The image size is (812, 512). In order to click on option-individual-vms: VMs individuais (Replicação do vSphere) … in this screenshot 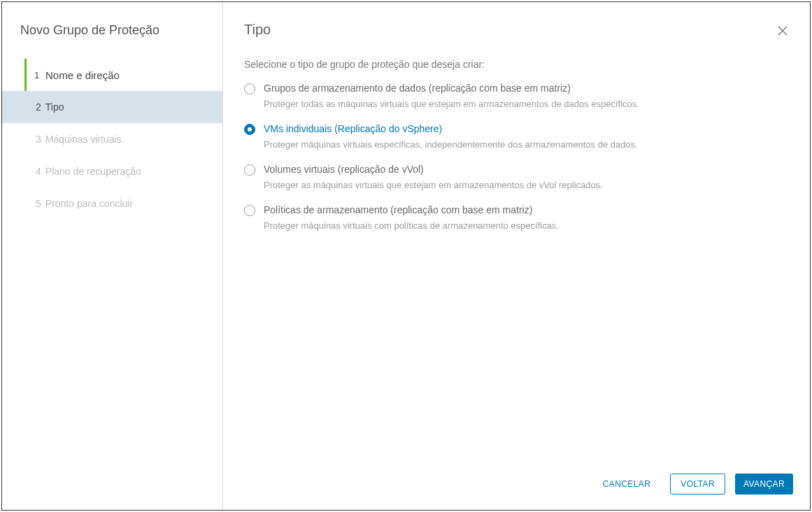, I will do `click(516, 136)`.